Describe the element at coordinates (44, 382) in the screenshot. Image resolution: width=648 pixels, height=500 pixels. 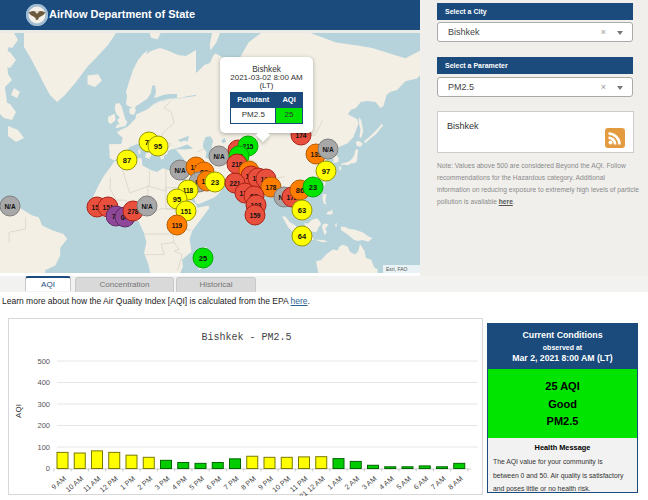
I see `svg-text: 400` at that location.